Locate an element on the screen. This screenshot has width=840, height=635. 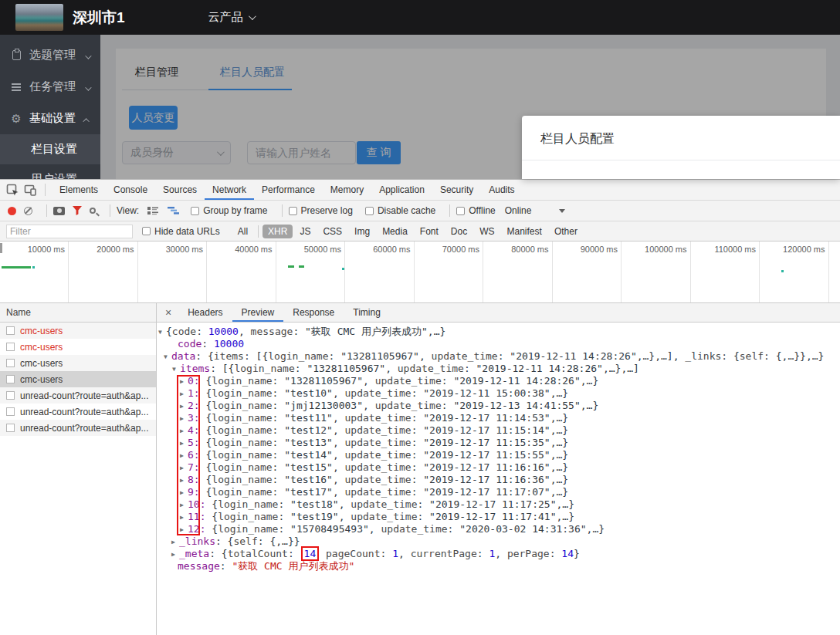
json-tree-row: ▶8: {login_name: "test16", update_time: … is located at coordinates (499, 480).